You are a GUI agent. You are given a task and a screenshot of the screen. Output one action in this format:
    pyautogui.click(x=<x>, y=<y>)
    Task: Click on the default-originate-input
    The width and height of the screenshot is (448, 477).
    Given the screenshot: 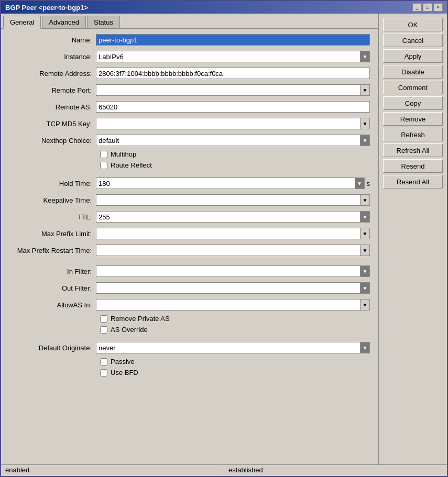 What is the action you would take?
    pyautogui.click(x=228, y=348)
    